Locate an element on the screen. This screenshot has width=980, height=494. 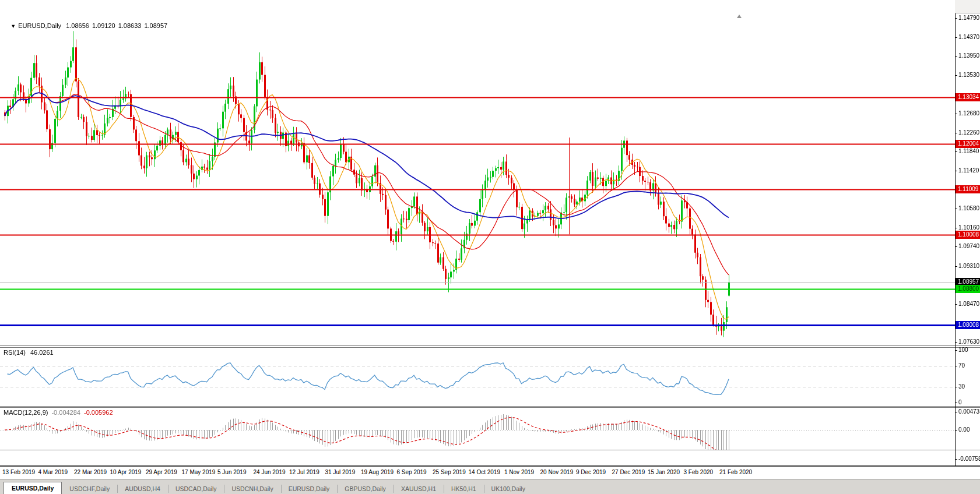
macd-indicator-label: MACD(12,26,9)-0.004284-0.005962 is located at coordinates (58, 412).